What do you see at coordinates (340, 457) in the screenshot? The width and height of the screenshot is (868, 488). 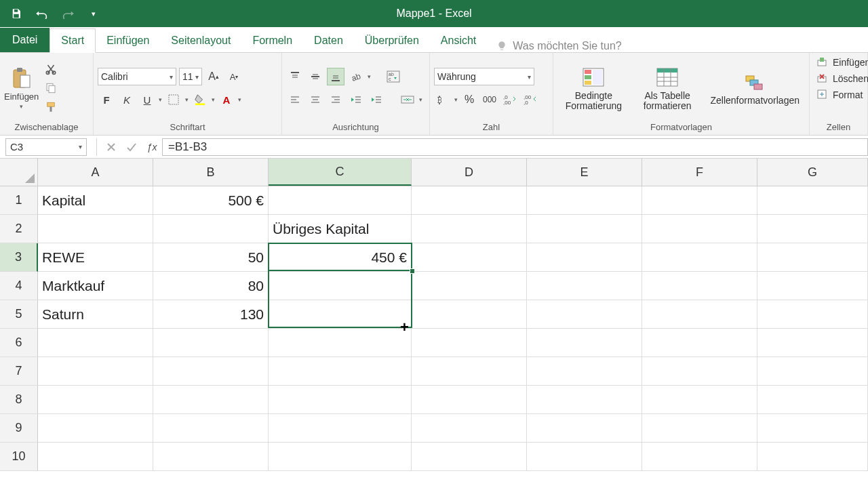 I see `cell-C10` at bounding box center [340, 457].